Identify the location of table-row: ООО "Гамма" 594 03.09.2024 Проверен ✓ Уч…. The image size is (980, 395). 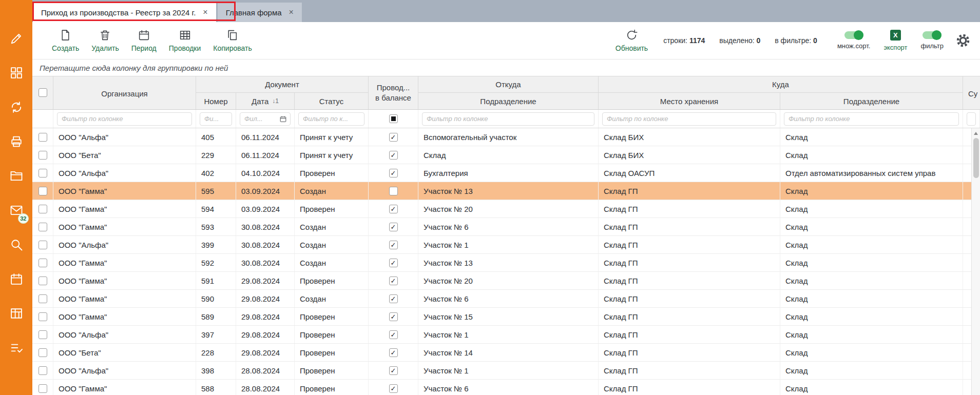
(506, 209).